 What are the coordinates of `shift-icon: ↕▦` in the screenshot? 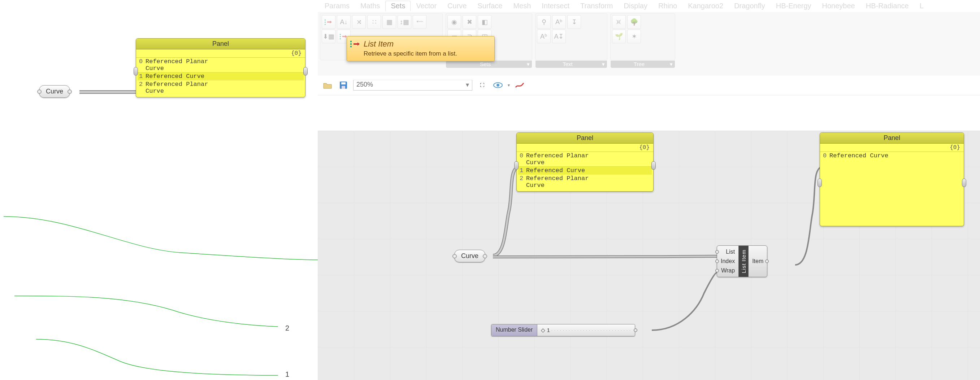 It's located at (404, 22).